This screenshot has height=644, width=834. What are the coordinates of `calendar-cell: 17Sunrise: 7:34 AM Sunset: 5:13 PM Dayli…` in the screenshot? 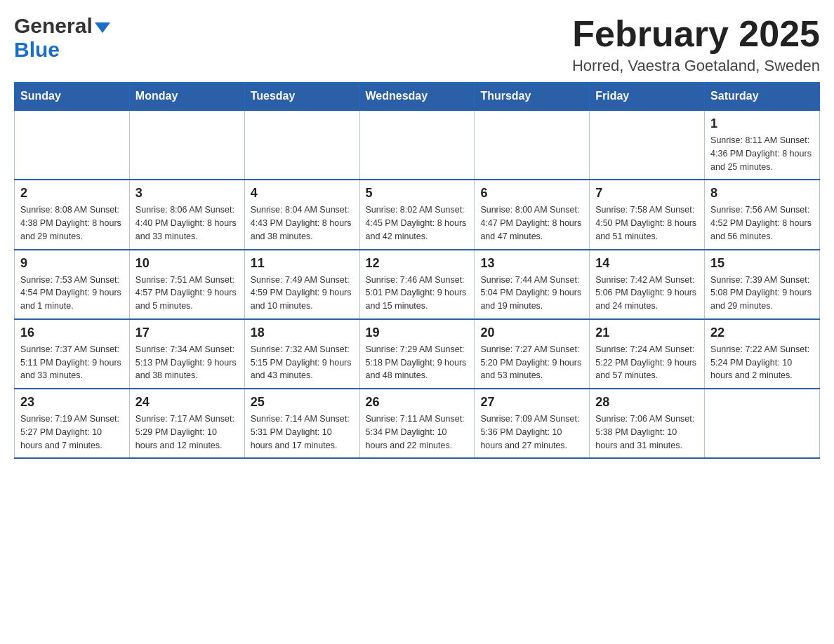 It's located at (187, 354).